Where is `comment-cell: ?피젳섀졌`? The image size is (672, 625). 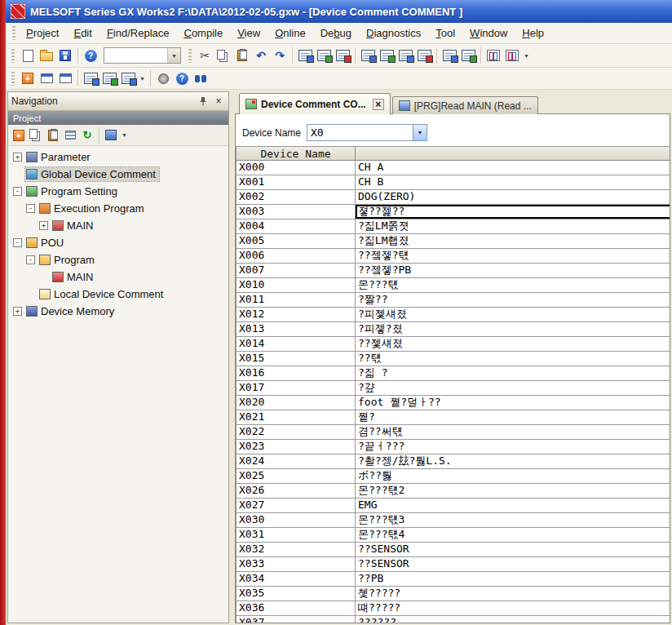 comment-cell: ?피젳섀졌 is located at coordinates (513, 315).